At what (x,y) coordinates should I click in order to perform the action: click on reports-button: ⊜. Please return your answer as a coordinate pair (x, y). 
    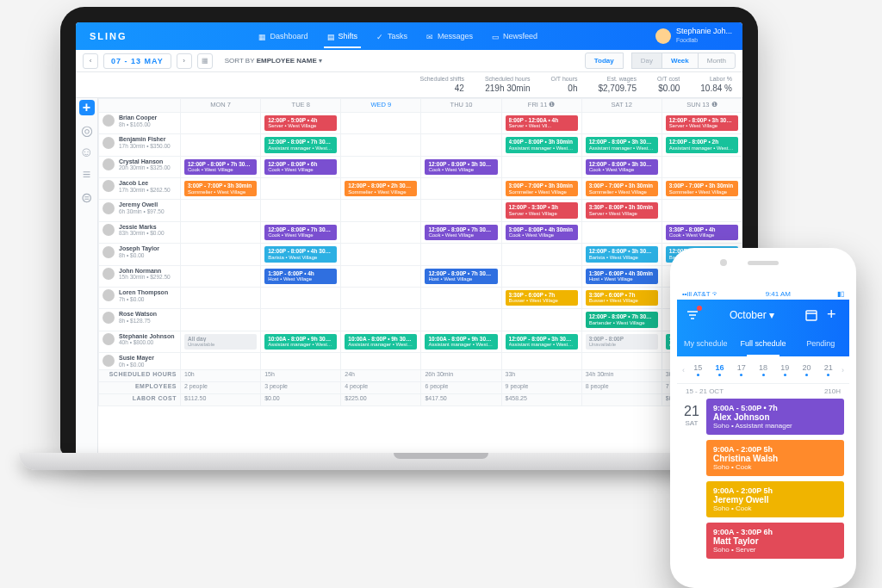
    Looking at the image, I should click on (87, 197).